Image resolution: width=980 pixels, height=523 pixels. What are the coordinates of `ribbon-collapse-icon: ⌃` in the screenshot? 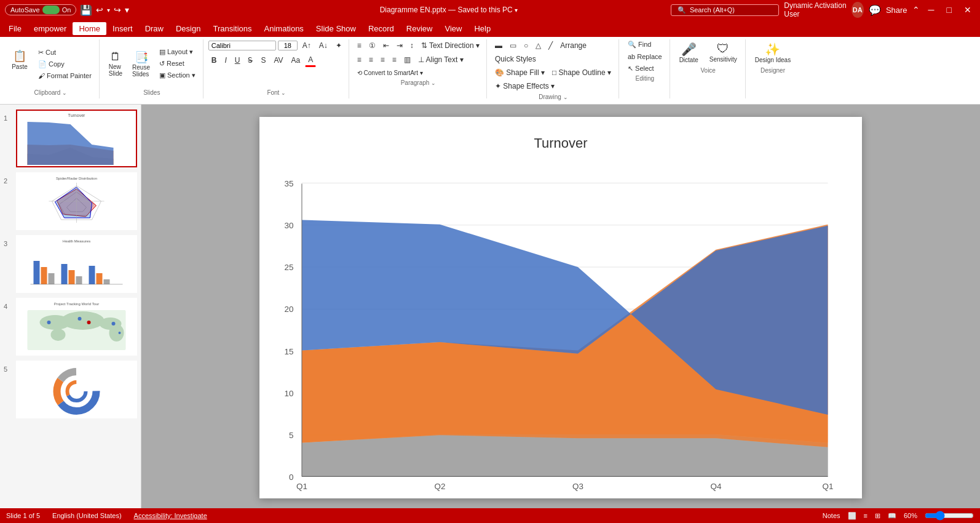 It's located at (916, 10).